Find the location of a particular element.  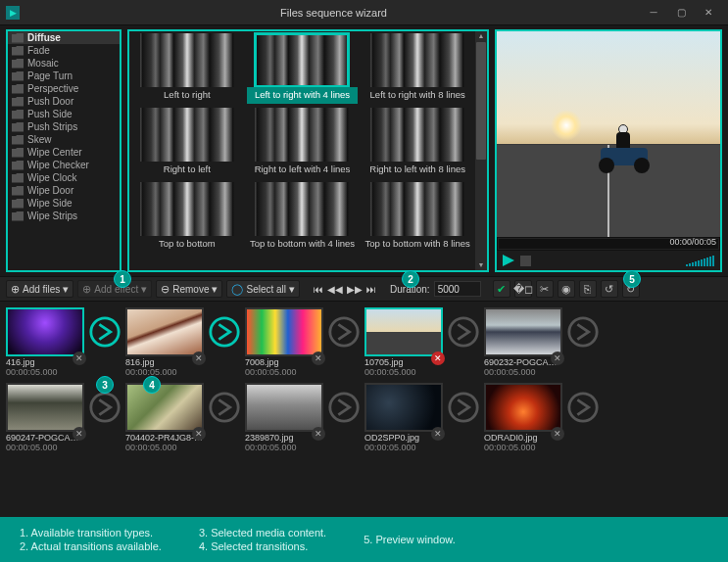

clip: 7008.jpg00:00:05.000✕ is located at coordinates (284, 343).